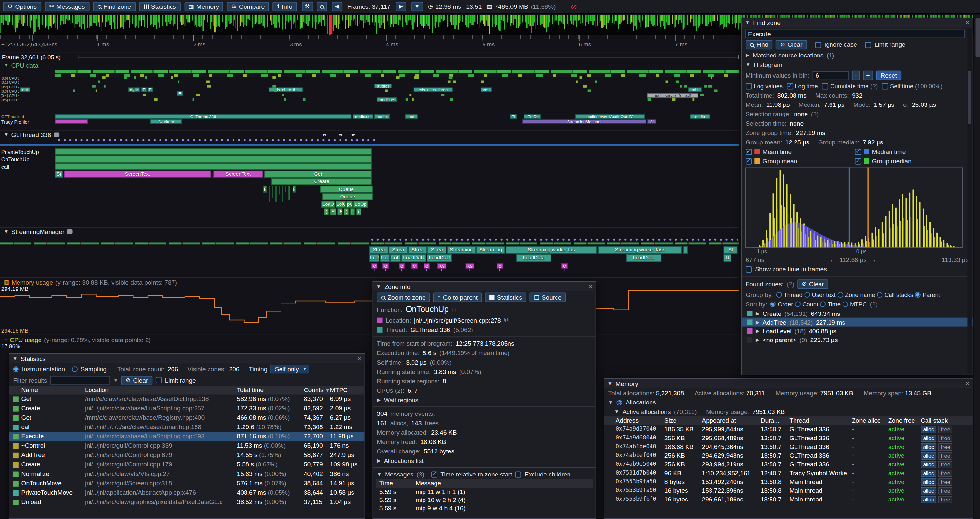  What do you see at coordinates (21, 65) in the screenshot?
I see `cpu-data-header: ▼CPU data` at bounding box center [21, 65].